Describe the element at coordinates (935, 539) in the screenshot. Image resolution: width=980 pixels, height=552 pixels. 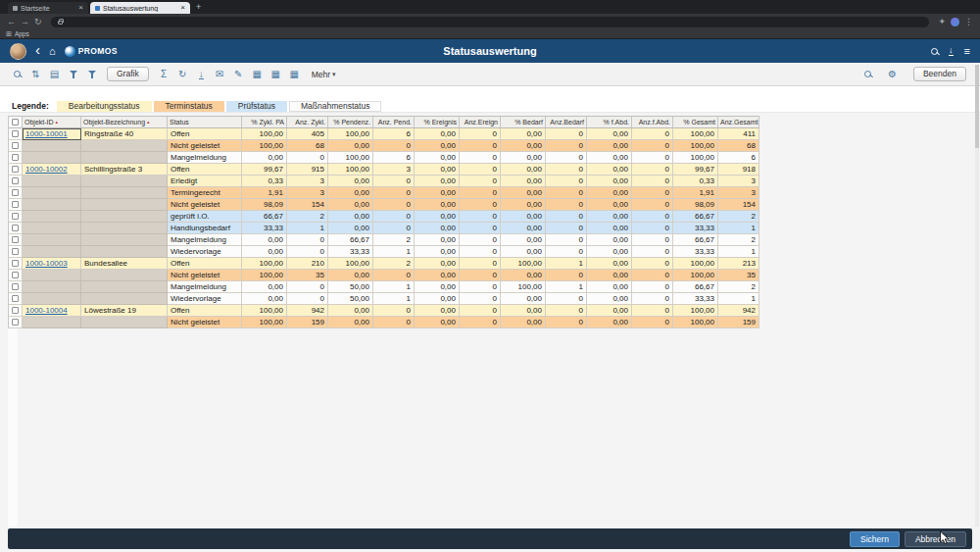
I see `abbrechen-button: Abbrechen` at that location.